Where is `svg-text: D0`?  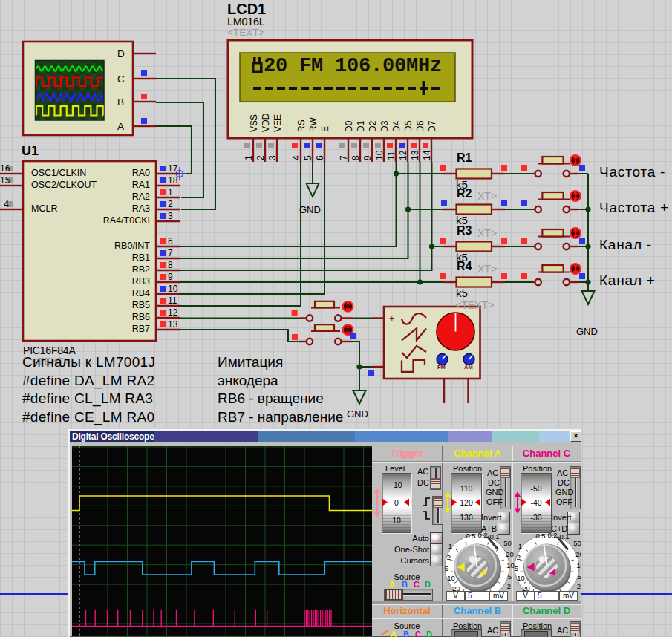
svg-text: D0 is located at coordinates (349, 126).